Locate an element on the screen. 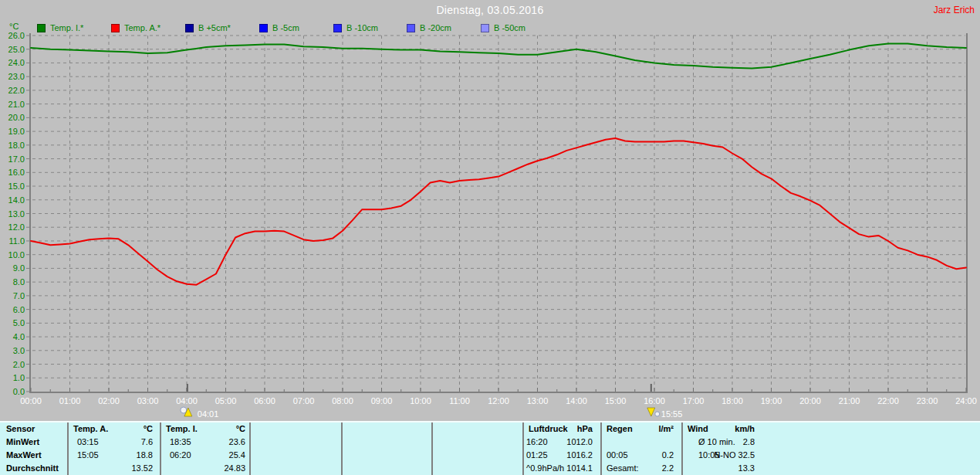  y-tick-label: 24.0 is located at coordinates (17, 63).